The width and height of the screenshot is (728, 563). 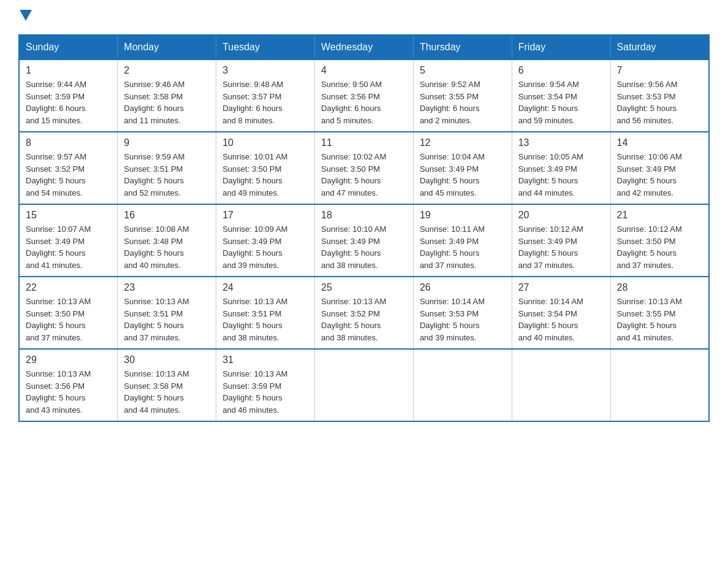 I want to click on day-number: 20, so click(x=561, y=215).